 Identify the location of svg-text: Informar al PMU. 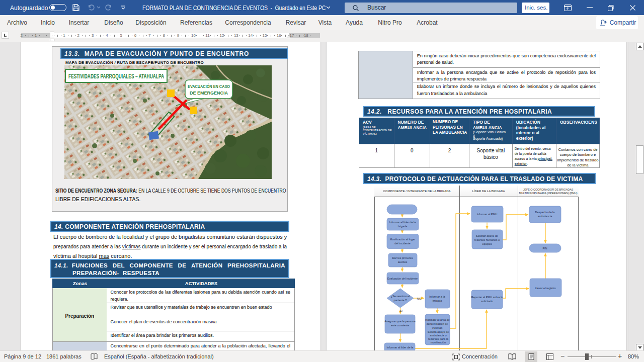
(487, 214).